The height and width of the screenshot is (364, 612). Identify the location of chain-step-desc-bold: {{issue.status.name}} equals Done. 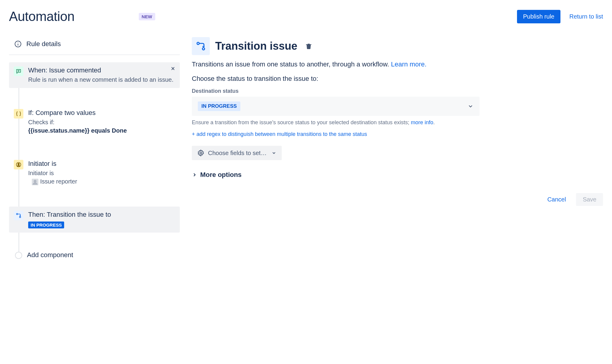
(102, 131).